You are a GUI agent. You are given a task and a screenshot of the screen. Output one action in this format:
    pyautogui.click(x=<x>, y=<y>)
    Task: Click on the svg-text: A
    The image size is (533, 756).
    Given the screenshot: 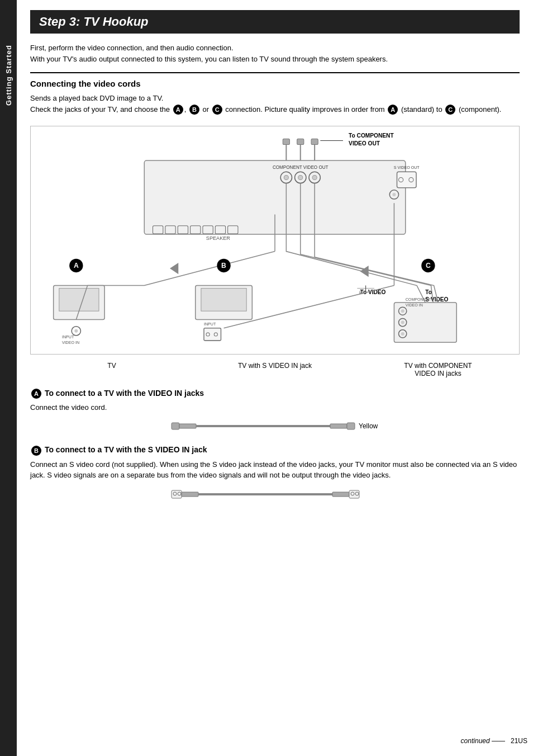 What is the action you would take?
    pyautogui.click(x=76, y=266)
    